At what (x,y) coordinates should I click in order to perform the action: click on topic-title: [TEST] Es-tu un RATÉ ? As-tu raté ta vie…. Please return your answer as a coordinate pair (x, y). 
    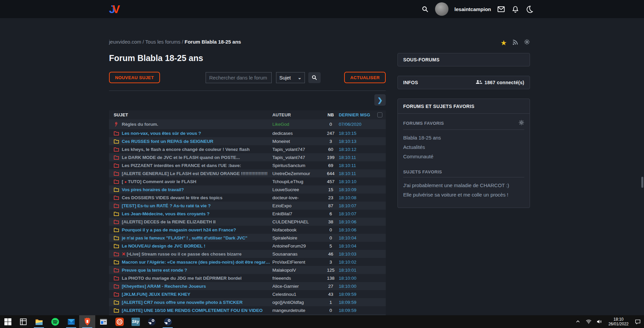
    Looking at the image, I should click on (197, 206).